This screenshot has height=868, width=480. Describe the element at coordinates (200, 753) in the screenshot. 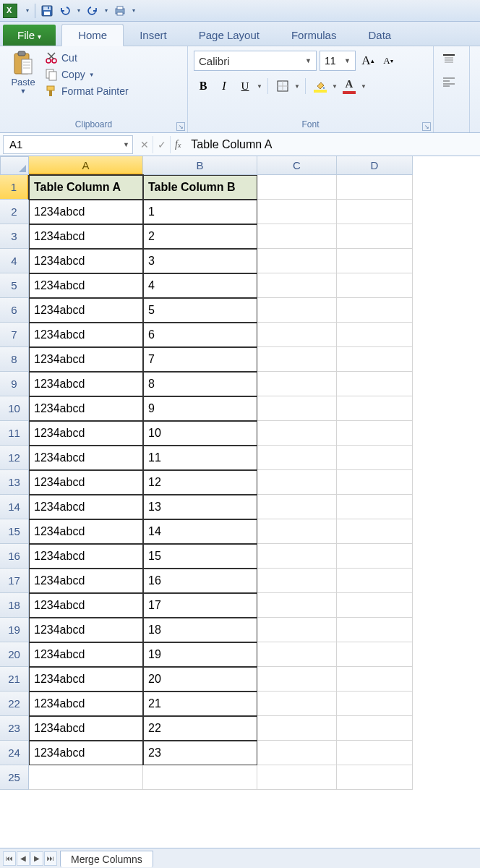

I see `cell: 23` at that location.